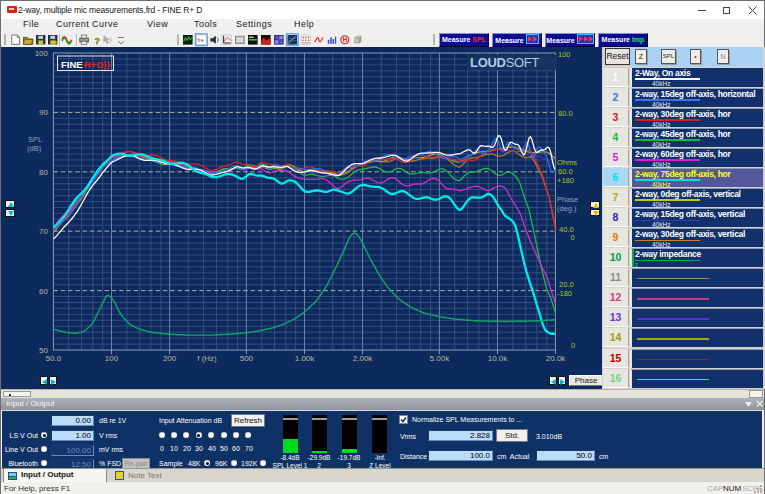 The width and height of the screenshot is (765, 494). I want to click on svg-text: 70, so click(44, 232).